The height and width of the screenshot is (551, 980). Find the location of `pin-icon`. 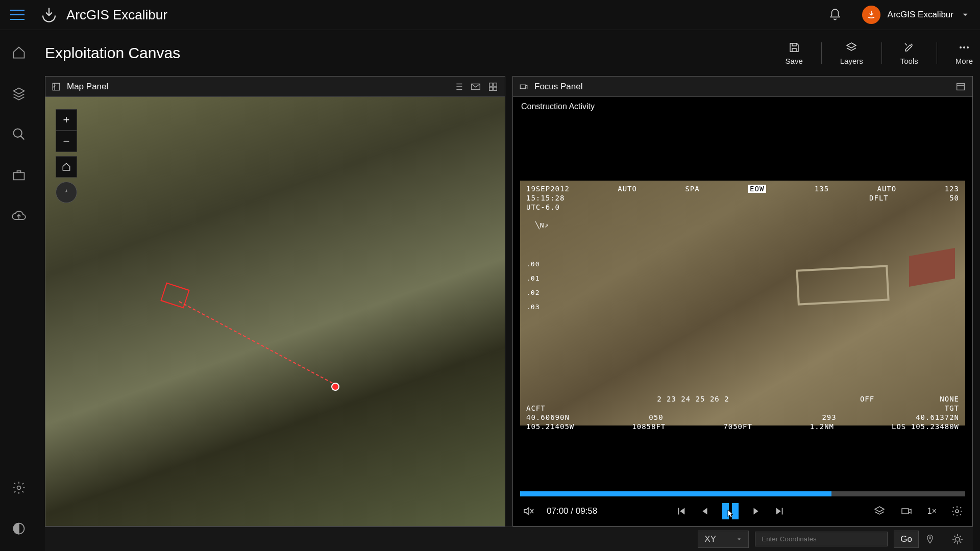

pin-icon is located at coordinates (930, 539).